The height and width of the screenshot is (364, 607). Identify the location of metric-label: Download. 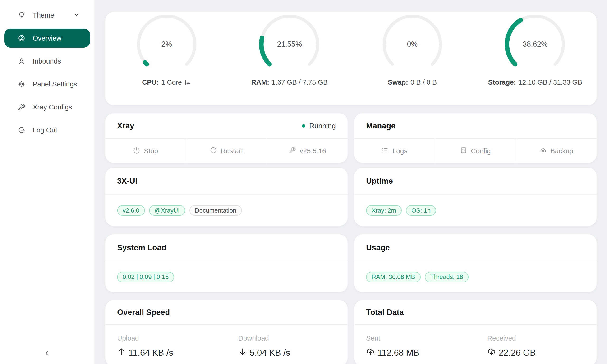
(293, 338).